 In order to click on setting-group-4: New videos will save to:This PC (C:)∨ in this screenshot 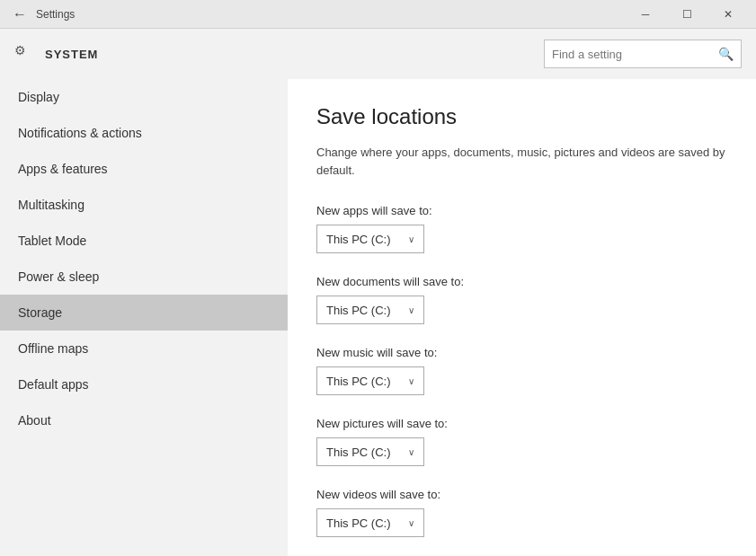, I will do `click(521, 512)`.